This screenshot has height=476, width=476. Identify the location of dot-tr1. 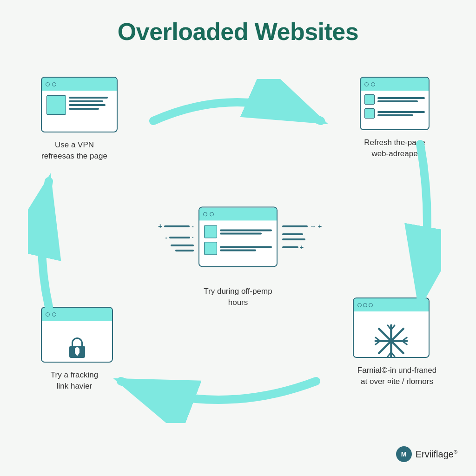
(366, 85).